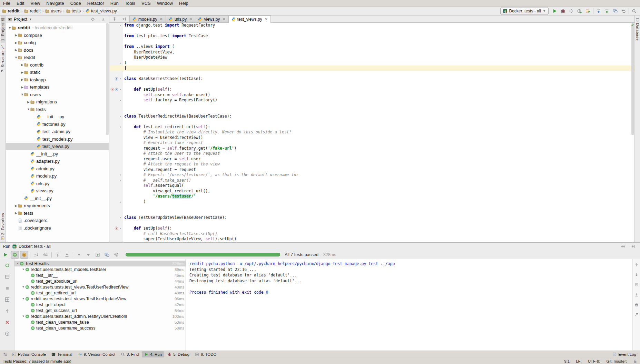 This screenshot has width=640, height=364. Describe the element at coordinates (100, 310) in the screenshot. I see `test-row: OKtest_get_success_url54ms` at that location.